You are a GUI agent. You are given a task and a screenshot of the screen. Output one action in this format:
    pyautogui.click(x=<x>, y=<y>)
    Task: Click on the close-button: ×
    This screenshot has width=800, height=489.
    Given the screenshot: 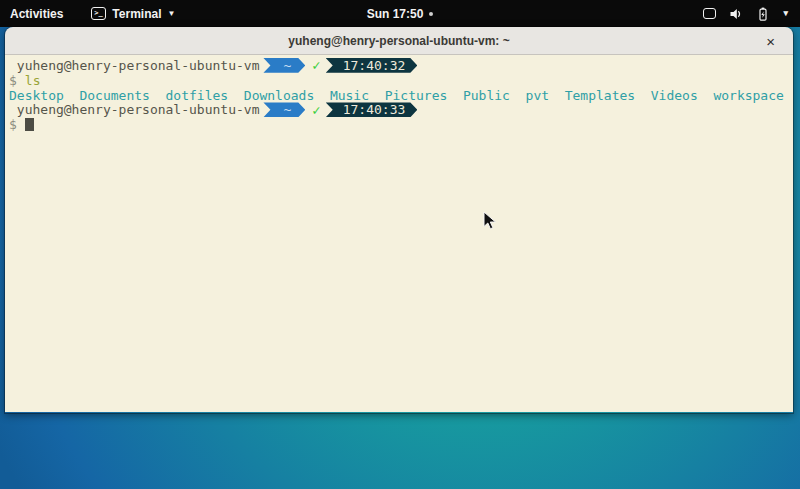 What is the action you would take?
    pyautogui.click(x=770, y=41)
    